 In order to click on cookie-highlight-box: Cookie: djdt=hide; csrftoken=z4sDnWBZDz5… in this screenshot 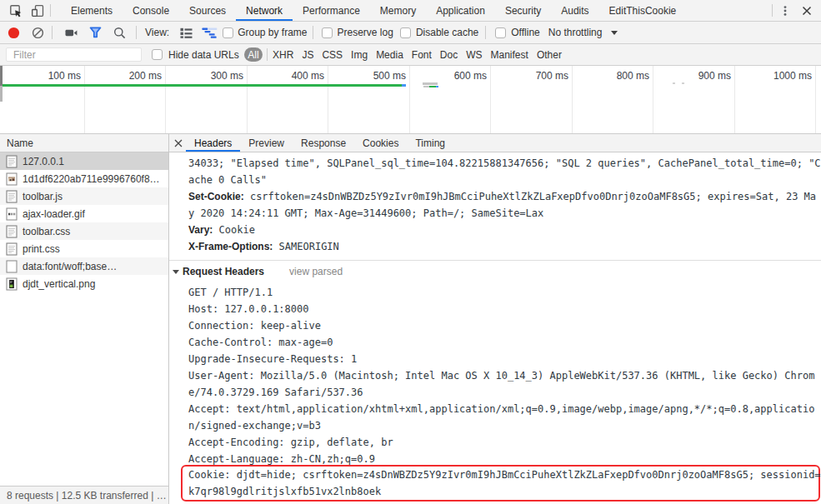, I will do `click(500, 483)`.